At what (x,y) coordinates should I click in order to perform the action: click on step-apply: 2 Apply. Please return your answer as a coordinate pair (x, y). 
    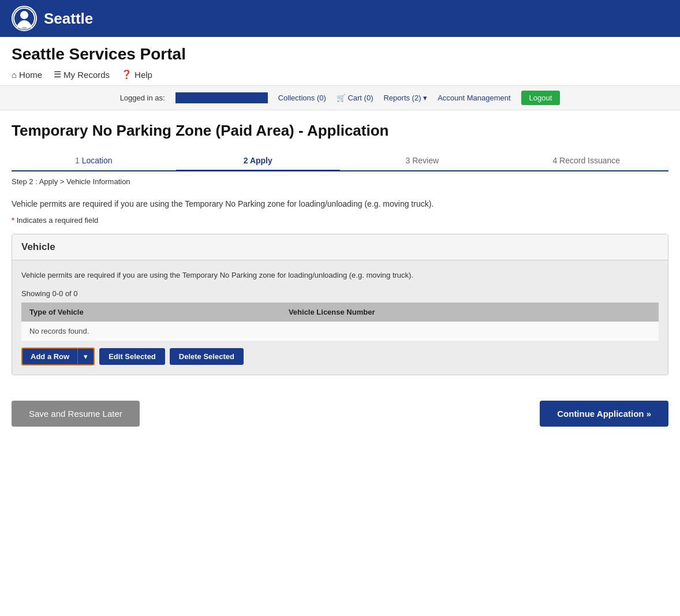
    Looking at the image, I should click on (259, 160).